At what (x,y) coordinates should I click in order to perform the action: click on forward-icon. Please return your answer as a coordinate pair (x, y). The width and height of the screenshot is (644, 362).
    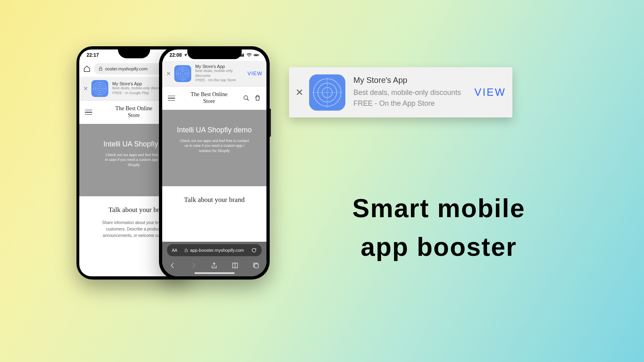
    Looking at the image, I should click on (194, 265).